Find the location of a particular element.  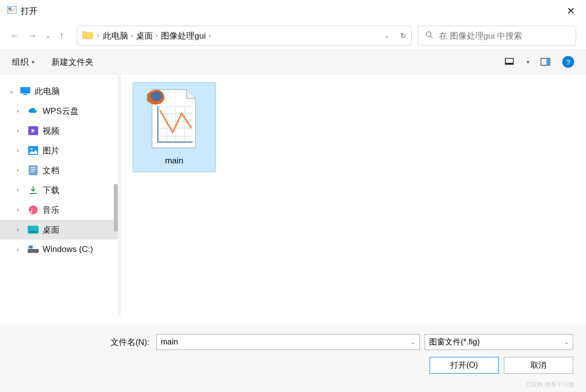

help-button: ? is located at coordinates (568, 62).